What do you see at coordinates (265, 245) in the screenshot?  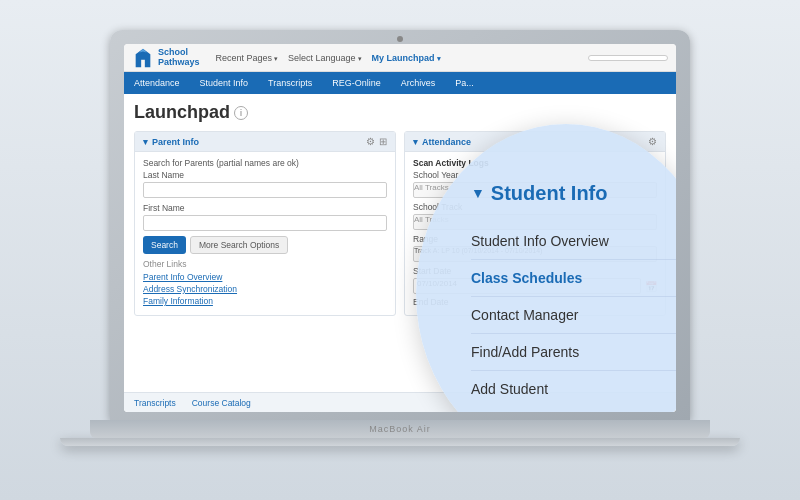 I see `search-btn-row: Search More Search Options` at bounding box center [265, 245].